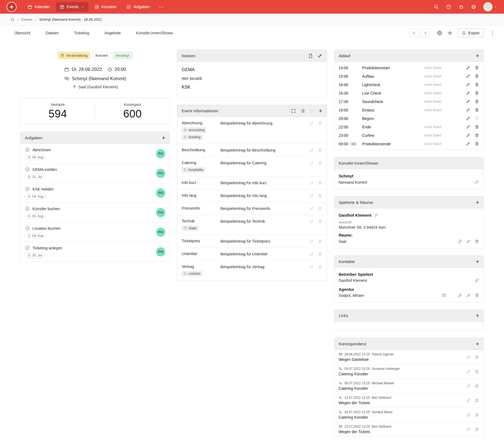 The width and height of the screenshot is (504, 447). What do you see at coordinates (414, 33) in the screenshot?
I see `previous-event-button` at bounding box center [414, 33].